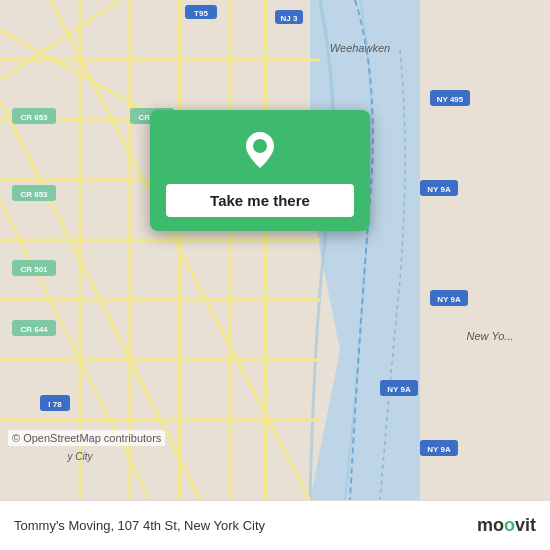  Describe the element at coordinates (242, 526) in the screenshot. I see `address-text: Tommy's Moving, 107 4th St, New York Cit…` at that location.